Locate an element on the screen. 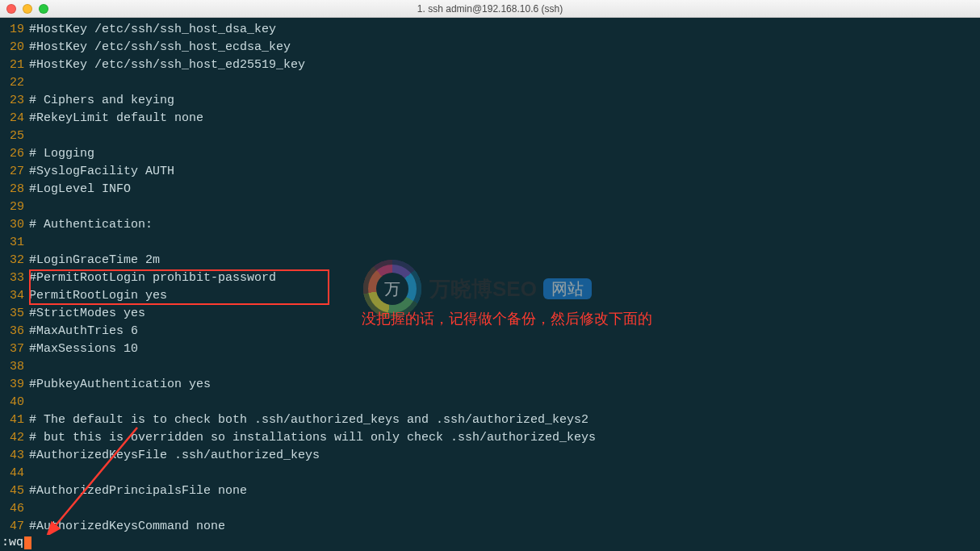  line-content: # Ciphers and keying is located at coordinates (102, 101).